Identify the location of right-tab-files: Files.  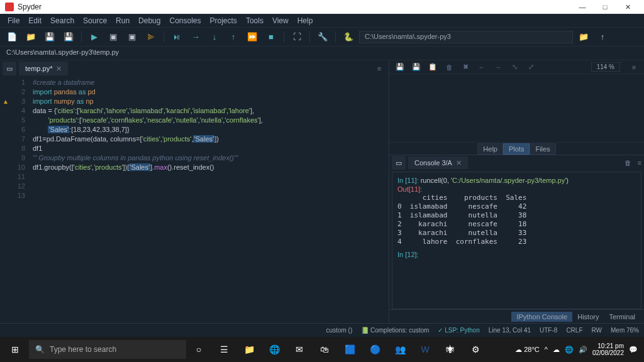
(542, 149).